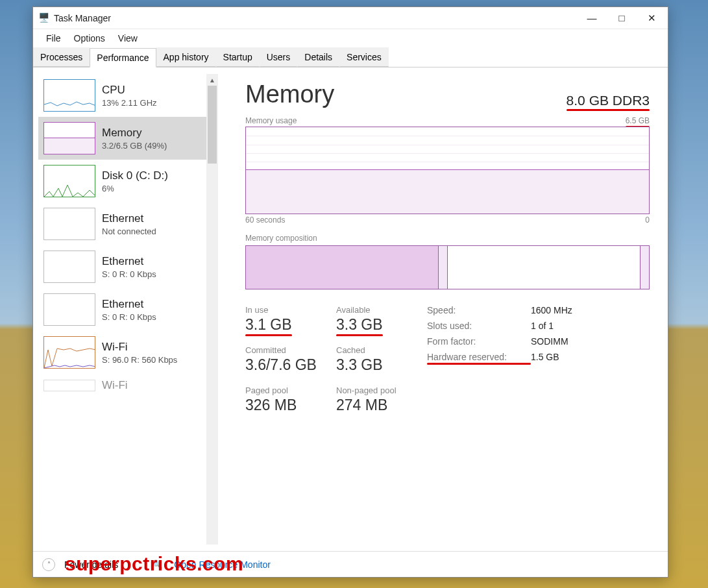 Image resolution: width=708 pixels, height=588 pixels. What do you see at coordinates (128, 181) in the screenshot?
I see `sidebar-item-disk0: Disk 0 (C: D:) 6%` at bounding box center [128, 181].